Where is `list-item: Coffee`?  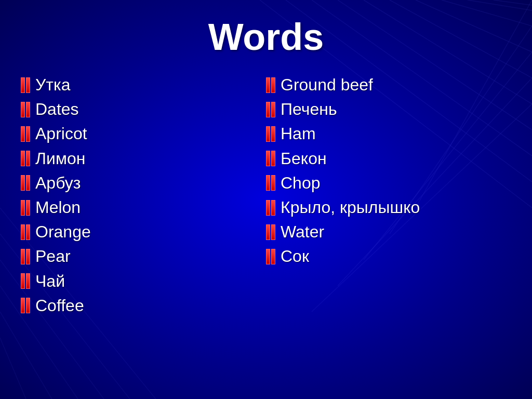
list-item: Coffee is located at coordinates (143, 305).